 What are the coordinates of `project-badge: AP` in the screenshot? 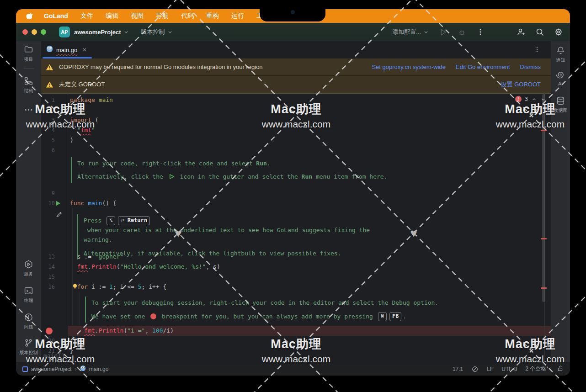 It's located at (64, 32).